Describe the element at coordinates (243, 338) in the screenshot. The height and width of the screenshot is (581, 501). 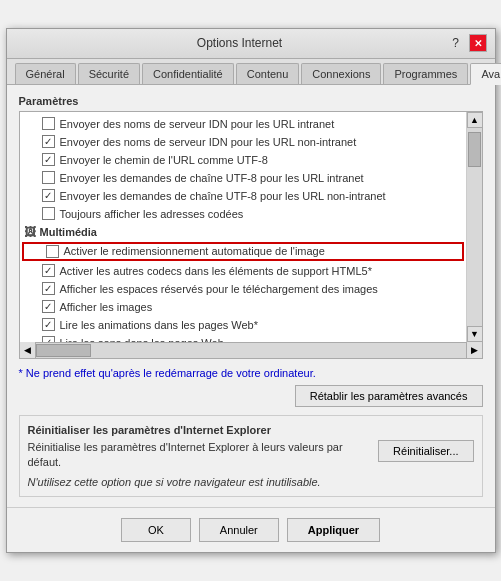
I see `list-item: Lire les sons dans les pages Web` at that location.